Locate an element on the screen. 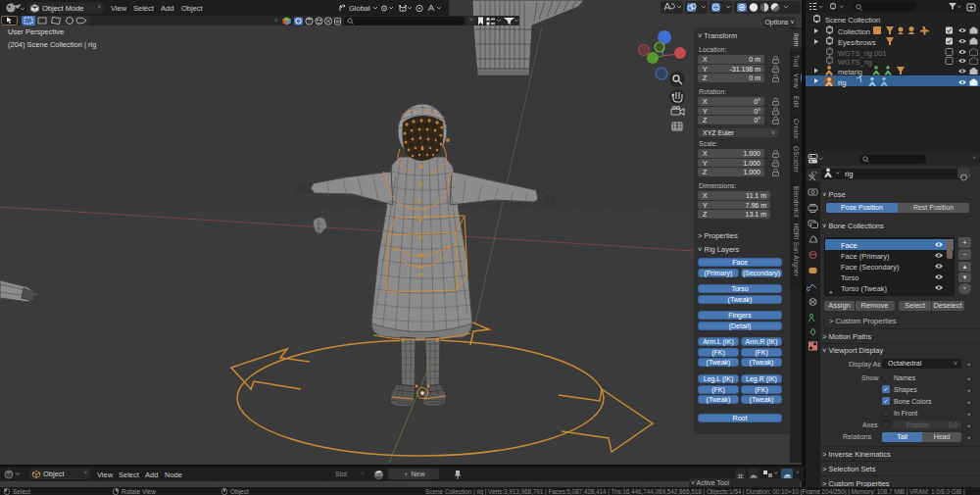 The image size is (980, 495). svg-text: WGTS_rig is located at coordinates (855, 63).